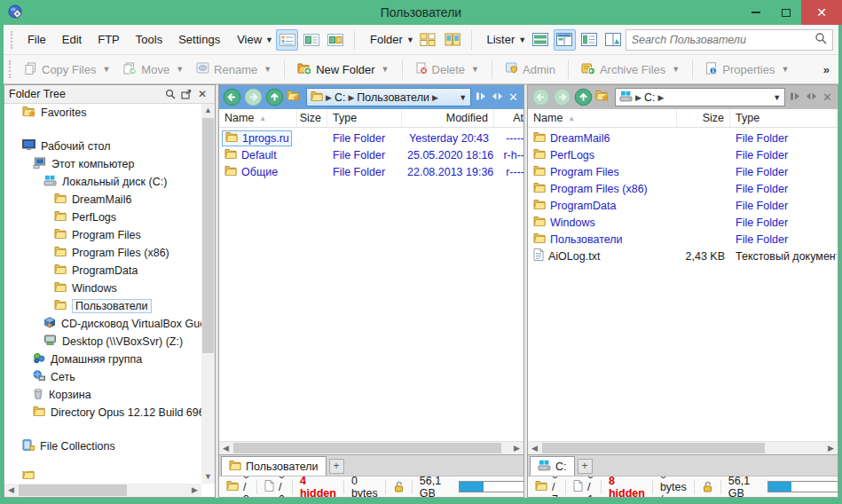 This screenshot has width=842, height=504. I want to click on tree-item-program-files: Program Files, so click(103, 235).